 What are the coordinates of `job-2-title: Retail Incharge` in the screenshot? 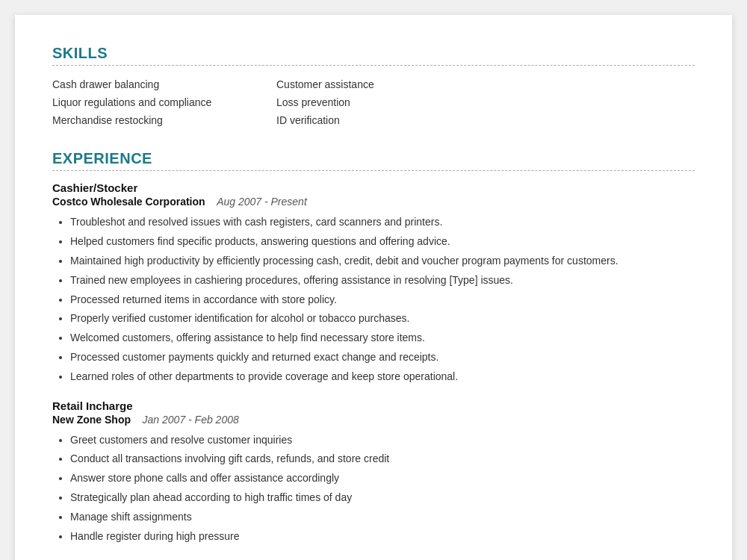 It's located at (374, 406).